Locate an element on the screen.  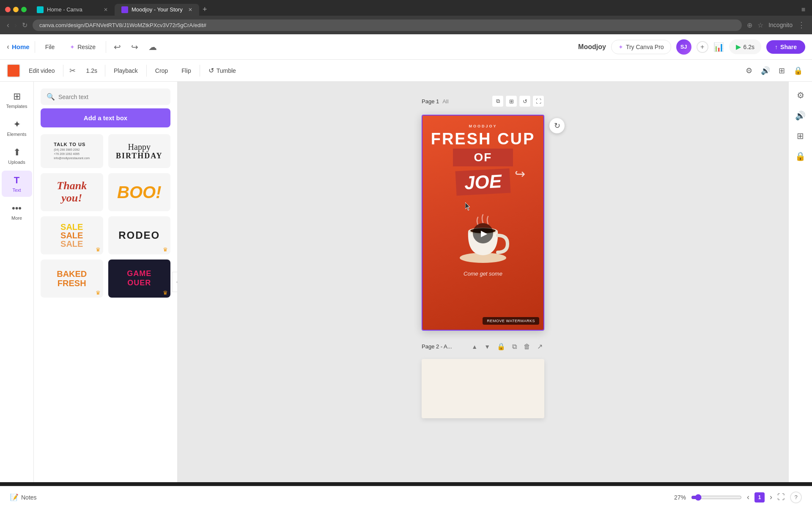
cloud-save-button: ☁ is located at coordinates (153, 47).